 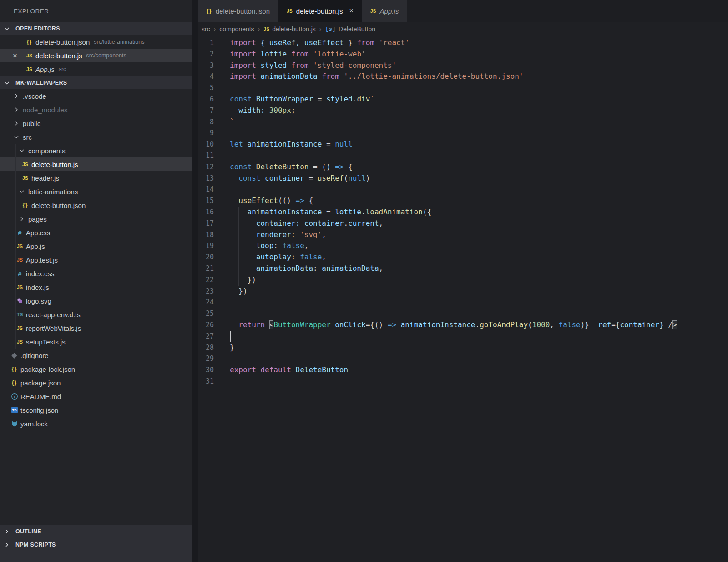 What do you see at coordinates (96, 383) in the screenshot?
I see `tree-item-package.json: {}package.json` at bounding box center [96, 383].